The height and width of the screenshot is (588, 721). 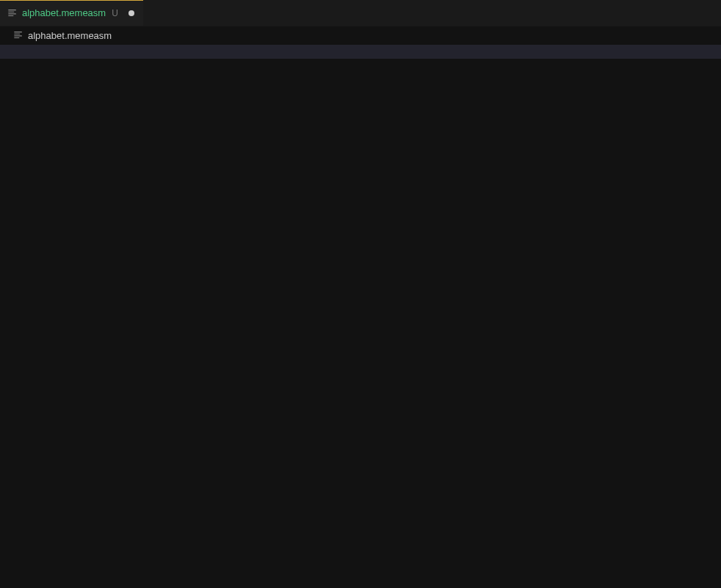 What do you see at coordinates (360, 13) in the screenshot?
I see `tab-bar: alphabet.memeasm U` at bounding box center [360, 13].